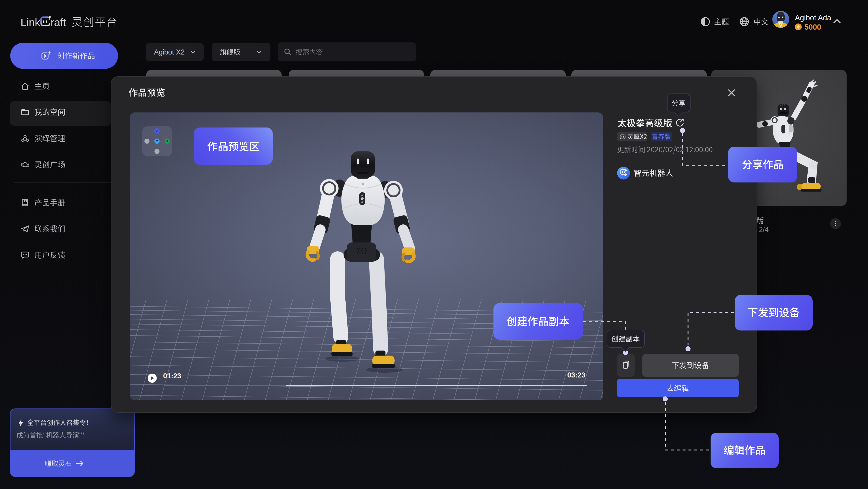  I want to click on svg-text: V, so click(781, 25).